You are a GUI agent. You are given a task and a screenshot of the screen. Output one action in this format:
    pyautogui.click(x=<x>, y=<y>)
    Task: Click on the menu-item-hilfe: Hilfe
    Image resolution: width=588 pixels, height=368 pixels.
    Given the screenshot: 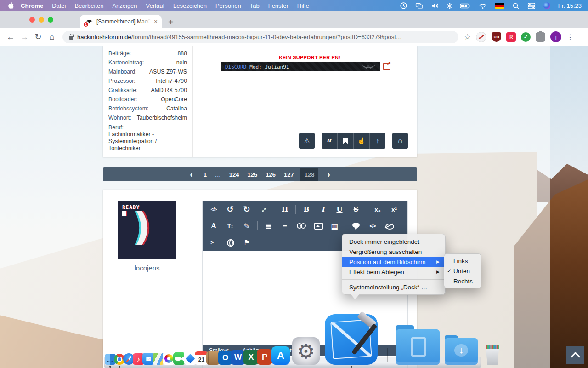 What is the action you would take?
    pyautogui.click(x=303, y=6)
    